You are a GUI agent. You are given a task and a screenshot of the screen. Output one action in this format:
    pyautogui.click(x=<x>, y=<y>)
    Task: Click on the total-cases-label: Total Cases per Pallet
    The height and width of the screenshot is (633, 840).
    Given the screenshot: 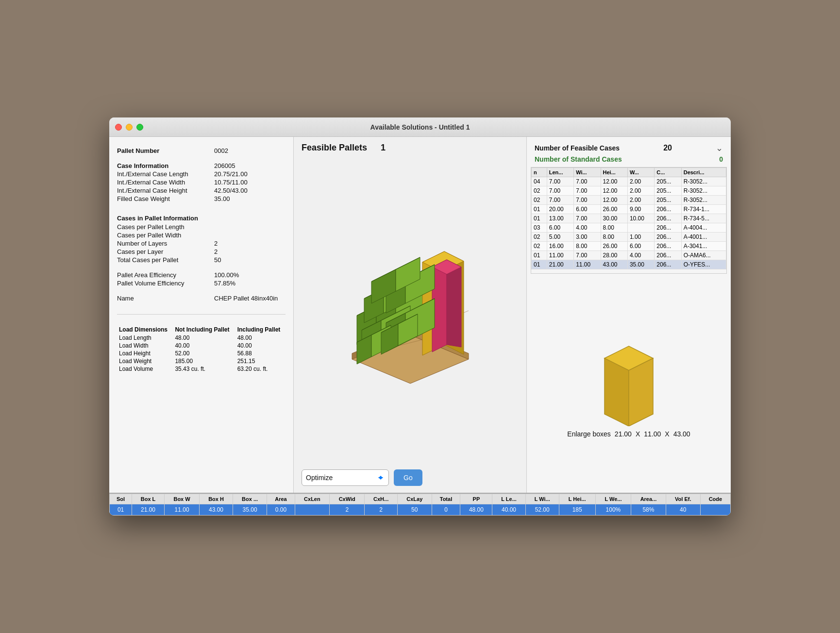 What is the action you would take?
    pyautogui.click(x=166, y=260)
    